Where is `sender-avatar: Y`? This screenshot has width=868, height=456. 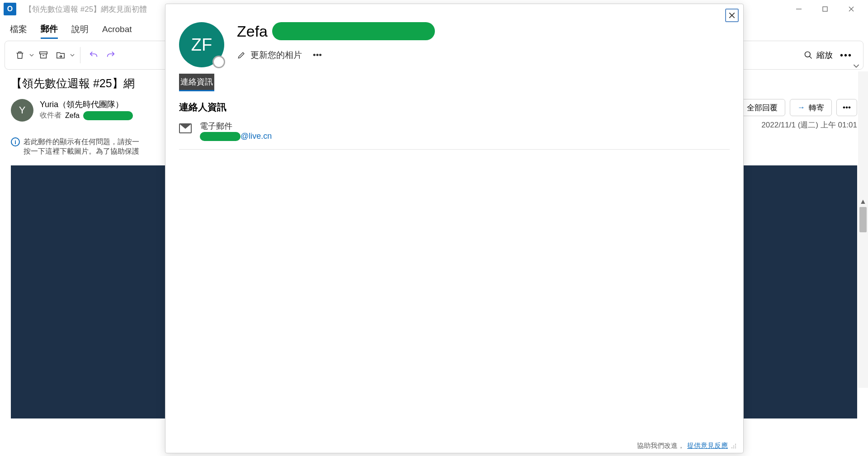
sender-avatar: Y is located at coordinates (22, 110).